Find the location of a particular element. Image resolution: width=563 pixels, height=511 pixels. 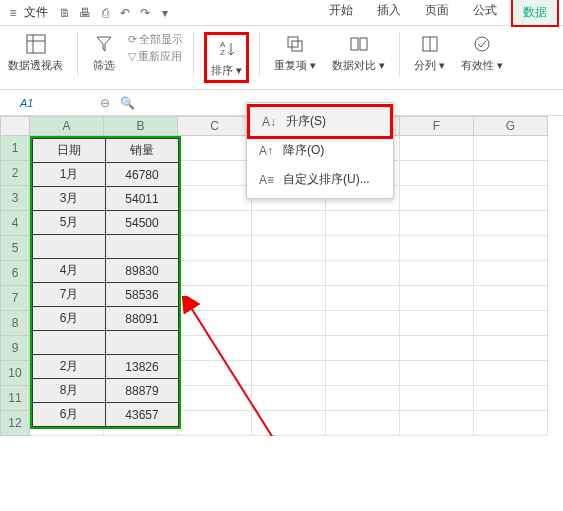

reapply-button: ▽重新应用 is located at coordinates (156, 56).